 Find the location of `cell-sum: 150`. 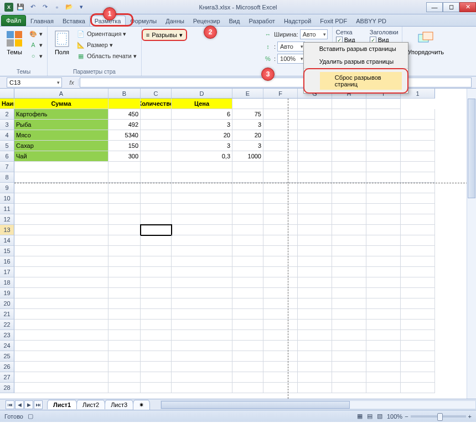

cell-sum: 150 is located at coordinates (125, 146).